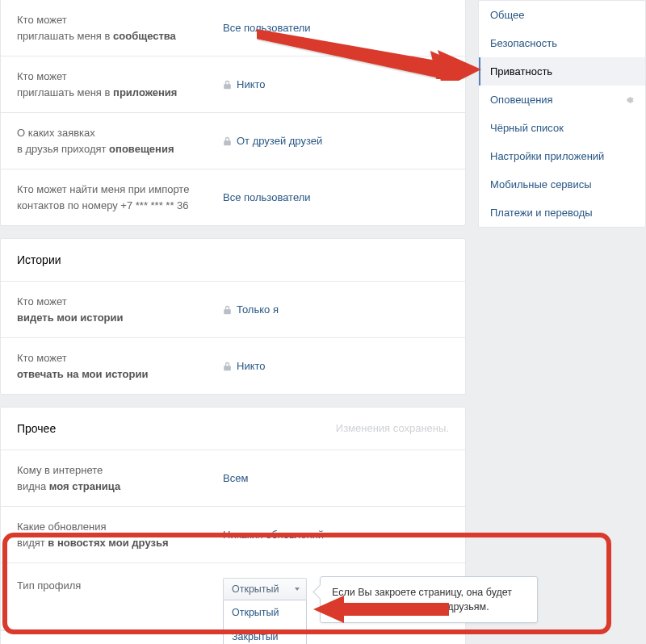  Describe the element at coordinates (120, 27) in the screenshot. I see `row-label: Кто может приглашать меня в сообщества` at that location.